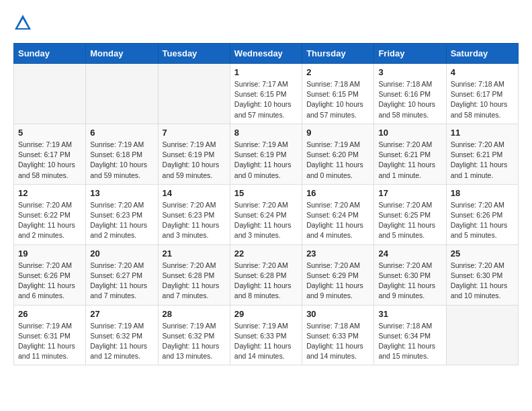 The height and width of the screenshot is (411, 532). I want to click on day-number: 5, so click(50, 133).